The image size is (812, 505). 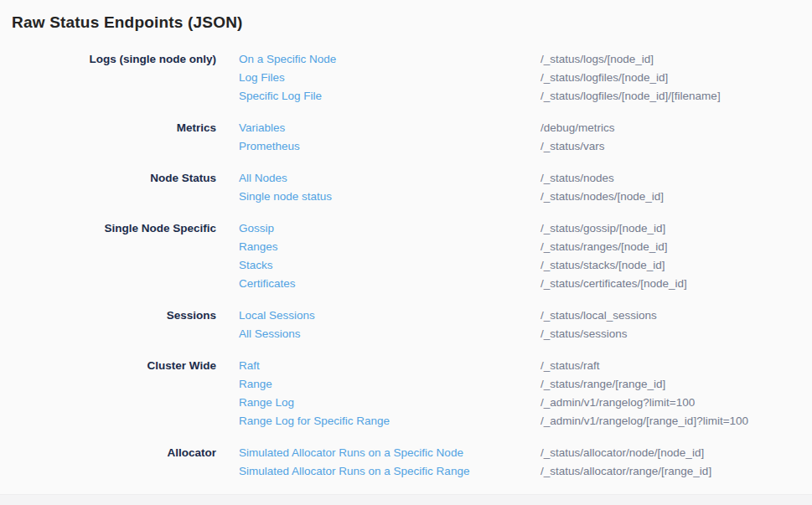 I want to click on endpoint-section: Cluster Wide Raft /_status/raft Range /_…, so click(x=406, y=394).